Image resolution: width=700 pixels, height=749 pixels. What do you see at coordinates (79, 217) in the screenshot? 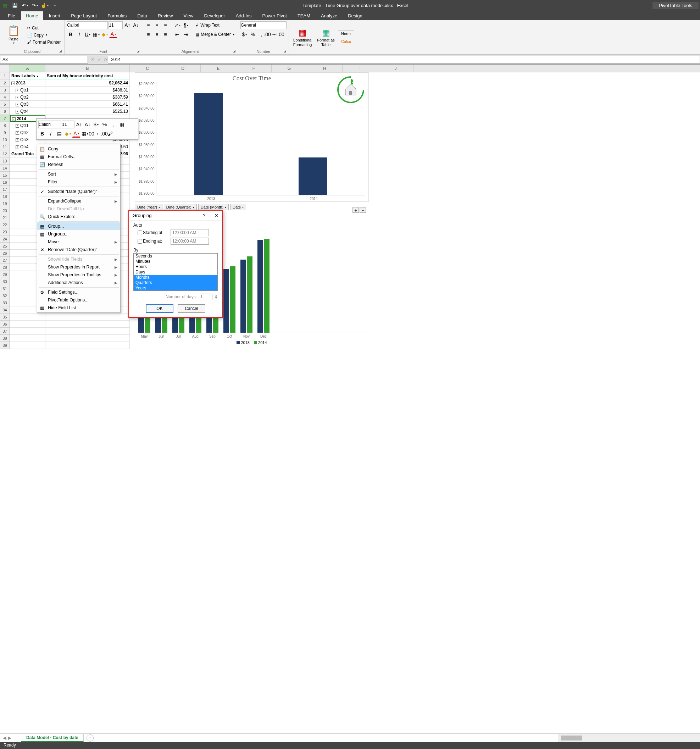
I see `context-menu-item: 🔍 Quick Explore` at bounding box center [79, 217].